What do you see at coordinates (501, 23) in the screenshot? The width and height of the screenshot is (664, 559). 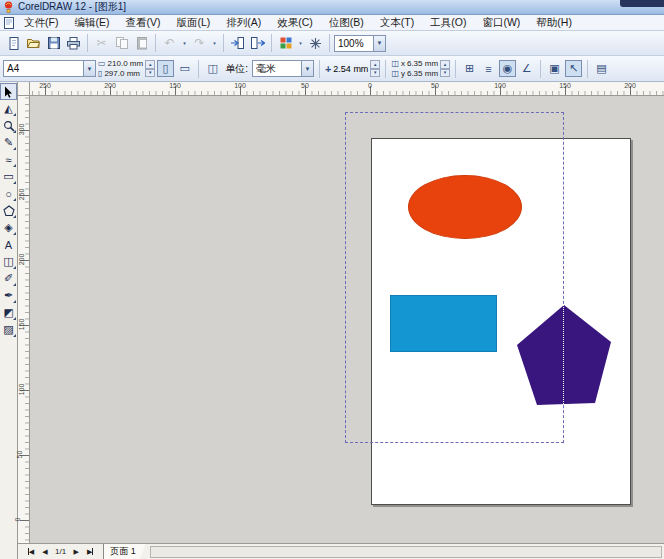 I see `menu-window: 窗口(W)` at bounding box center [501, 23].